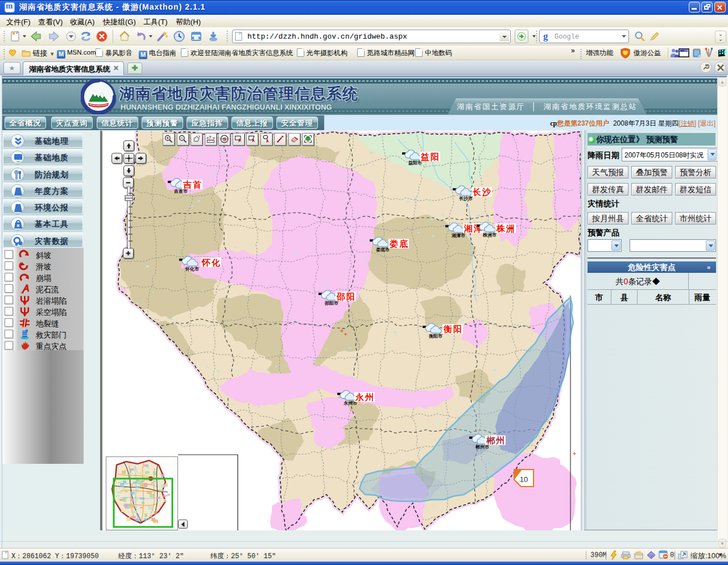 This screenshot has width=728, height=565. What do you see at coordinates (506, 229) in the screenshot?
I see `svg-text: 株洲` at bounding box center [506, 229].